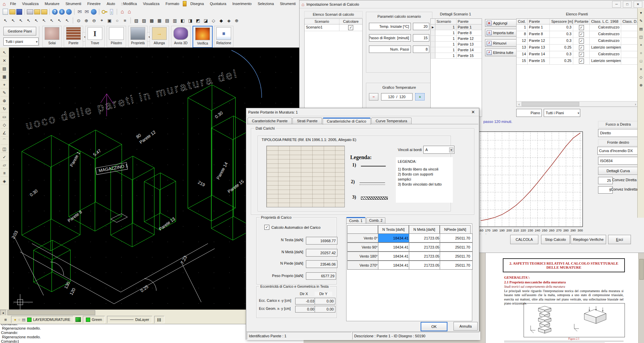 Image resolution: width=644 pixels, height=343 pixels. What do you see at coordinates (620, 239) in the screenshot?
I see `bottom-button-esci: Esci` at bounding box center [620, 239].